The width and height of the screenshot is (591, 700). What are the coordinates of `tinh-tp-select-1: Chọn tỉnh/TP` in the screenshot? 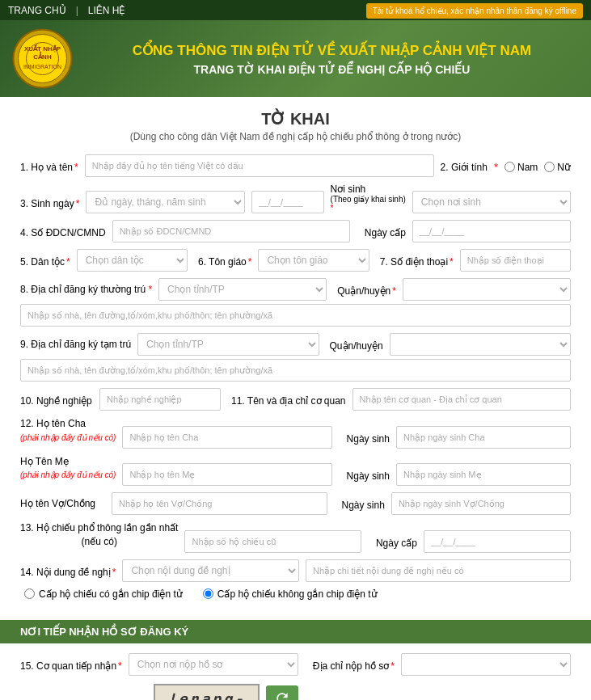 It's located at (243, 289).